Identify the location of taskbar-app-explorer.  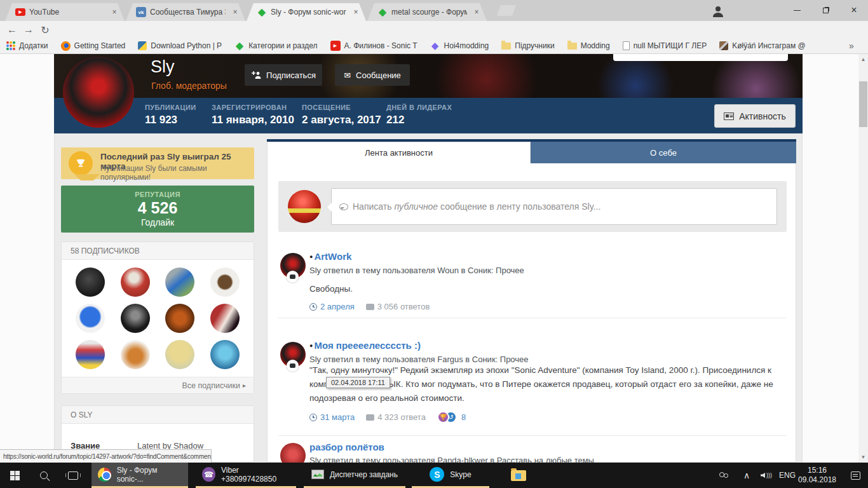
(519, 475).